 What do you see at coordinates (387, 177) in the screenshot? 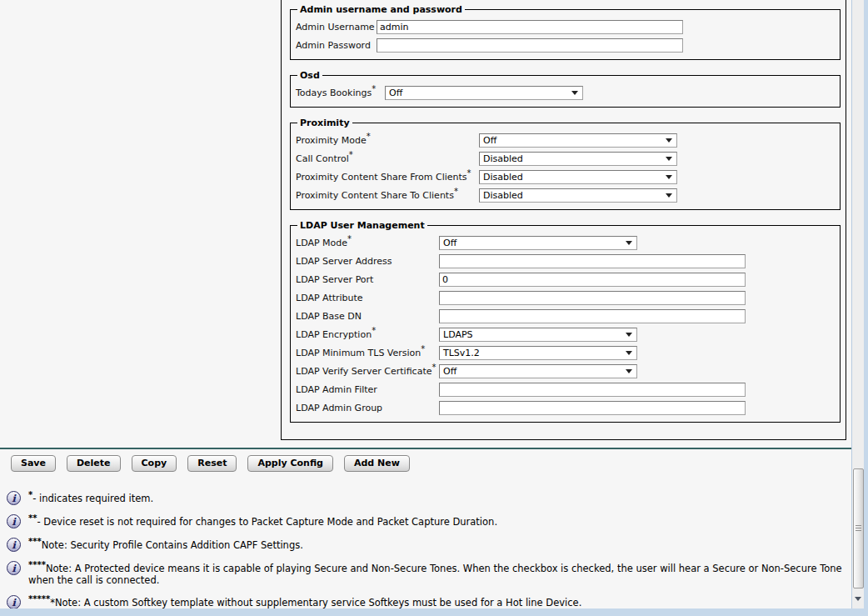
I see `field-label: Proximity Content Share From Clients*` at bounding box center [387, 177].